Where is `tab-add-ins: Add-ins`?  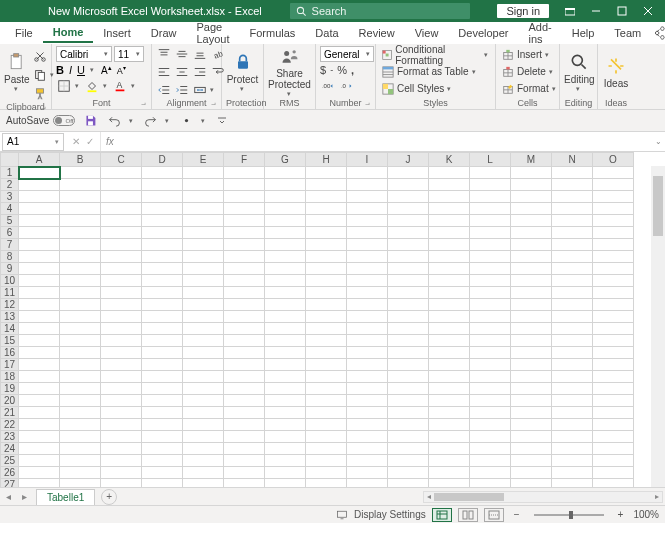 tab-add-ins: Add-ins is located at coordinates (540, 33).